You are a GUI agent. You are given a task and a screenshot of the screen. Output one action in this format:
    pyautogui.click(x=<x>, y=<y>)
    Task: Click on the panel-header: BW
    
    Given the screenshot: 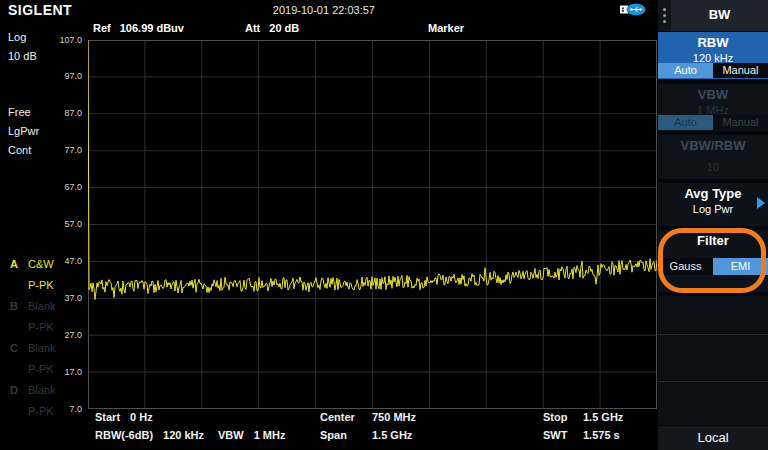 What is the action you would take?
    pyautogui.click(x=713, y=16)
    